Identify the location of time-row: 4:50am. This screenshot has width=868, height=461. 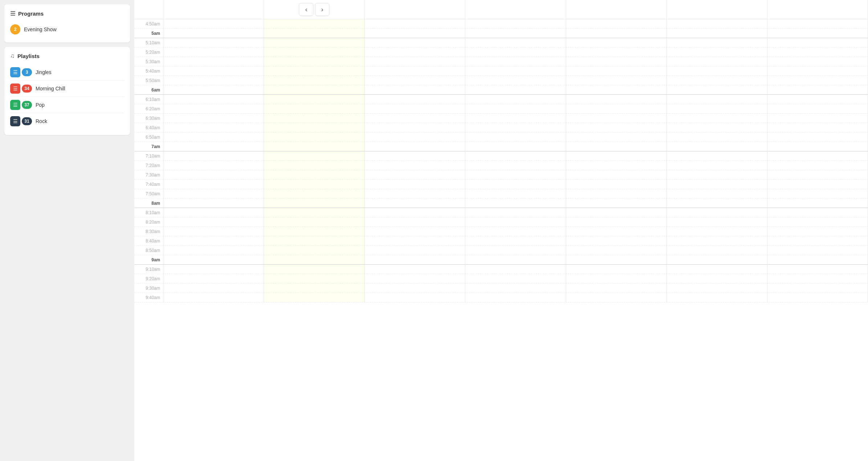
(501, 24).